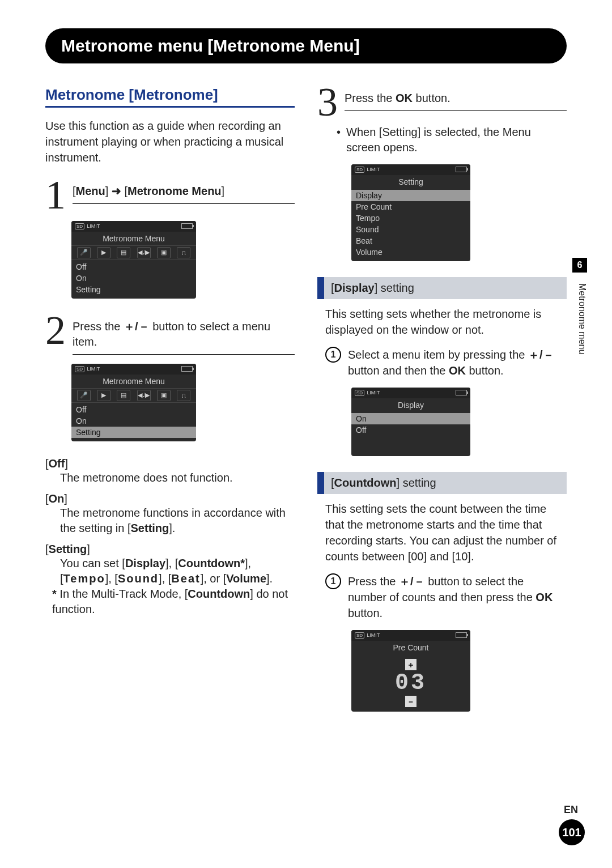 This screenshot has width=612, height=868. What do you see at coordinates (411, 207) in the screenshot?
I see `lcd-item-precount: Pre Count` at bounding box center [411, 207].